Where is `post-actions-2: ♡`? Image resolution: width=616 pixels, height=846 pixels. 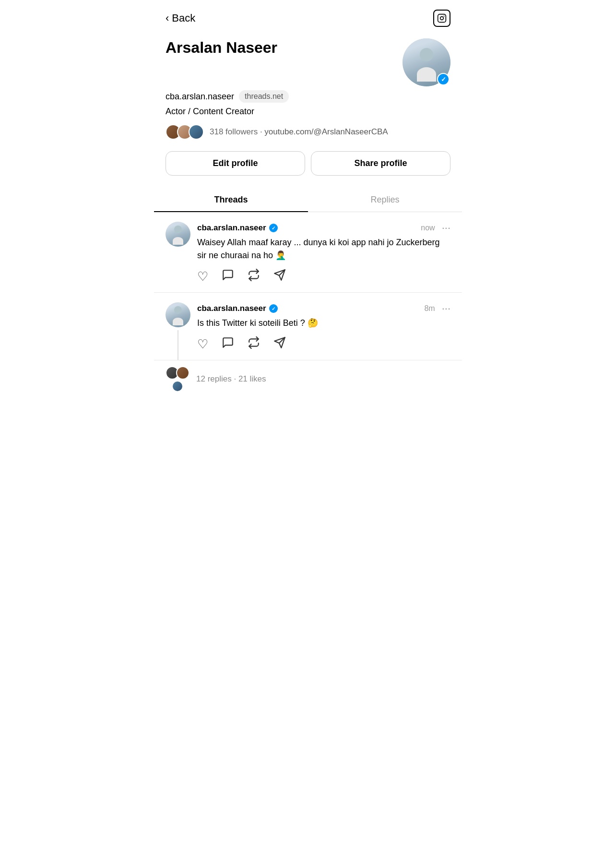
post-actions-2: ♡ is located at coordinates (324, 348).